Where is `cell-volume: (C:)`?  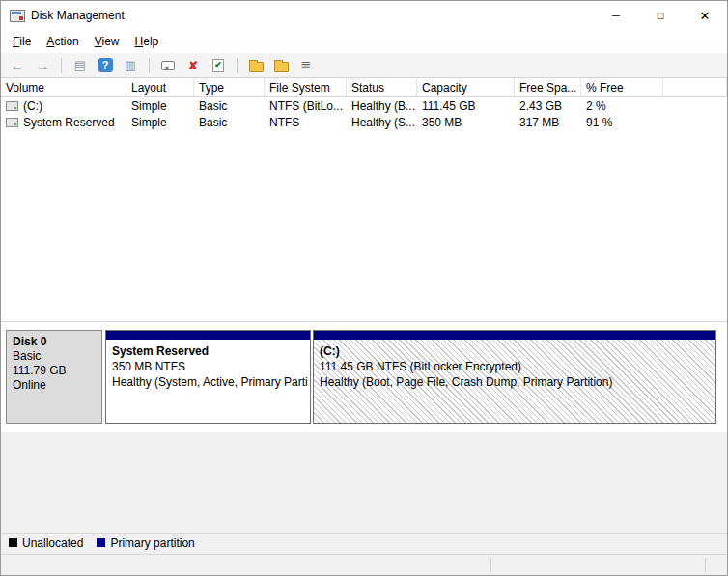 cell-volume: (C:) is located at coordinates (64, 106).